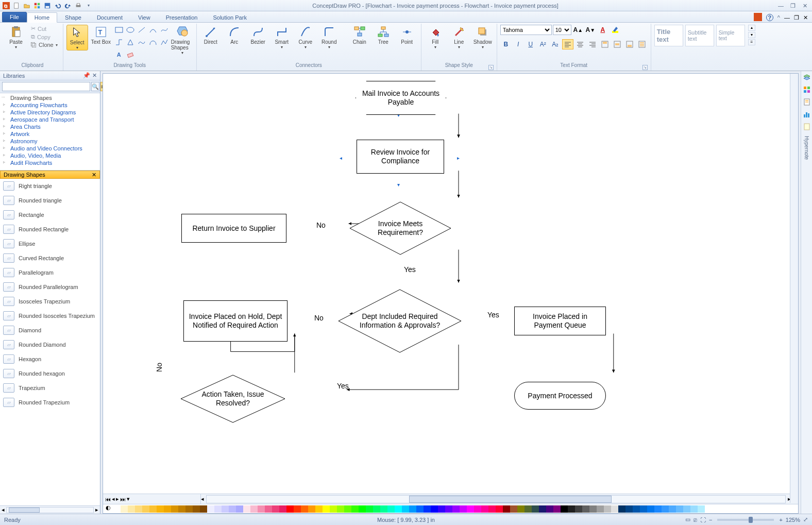 The height and width of the screenshot is (525, 812). I want to click on selection-handle-icon: ▸, so click(459, 158).